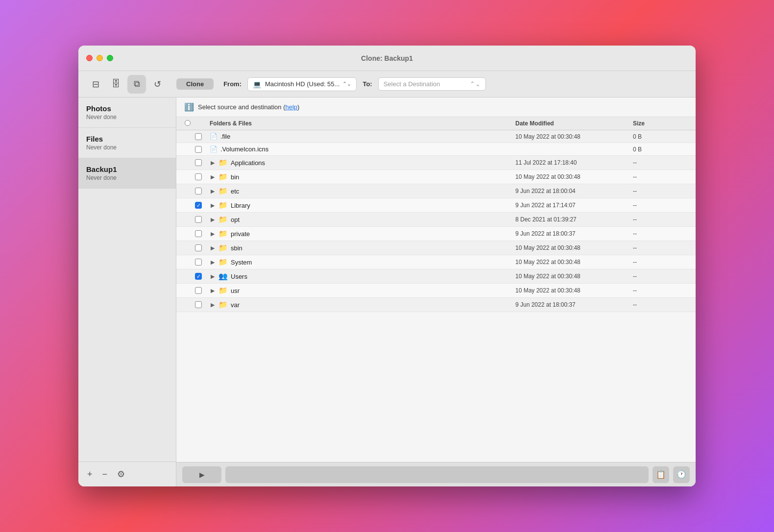  What do you see at coordinates (363, 205) in the screenshot?
I see `row-filename: ▶ 📁 Library` at bounding box center [363, 205].